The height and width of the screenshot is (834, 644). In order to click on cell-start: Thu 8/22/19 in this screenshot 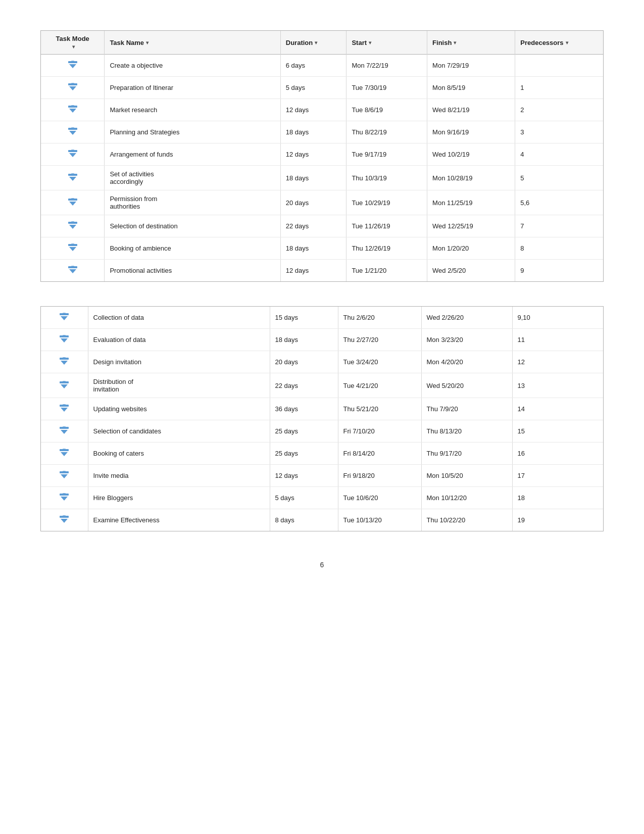, I will do `click(387, 132)`.